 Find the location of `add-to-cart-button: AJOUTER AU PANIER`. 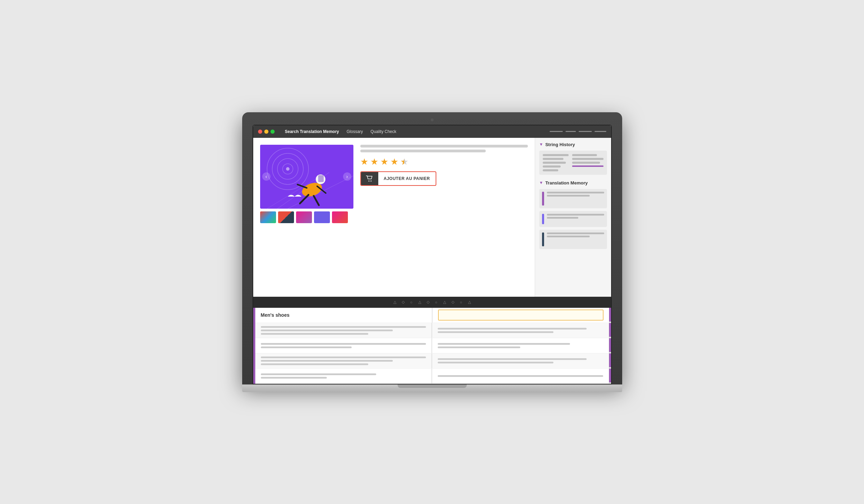

add-to-cart-button: AJOUTER AU PANIER is located at coordinates (398, 179).